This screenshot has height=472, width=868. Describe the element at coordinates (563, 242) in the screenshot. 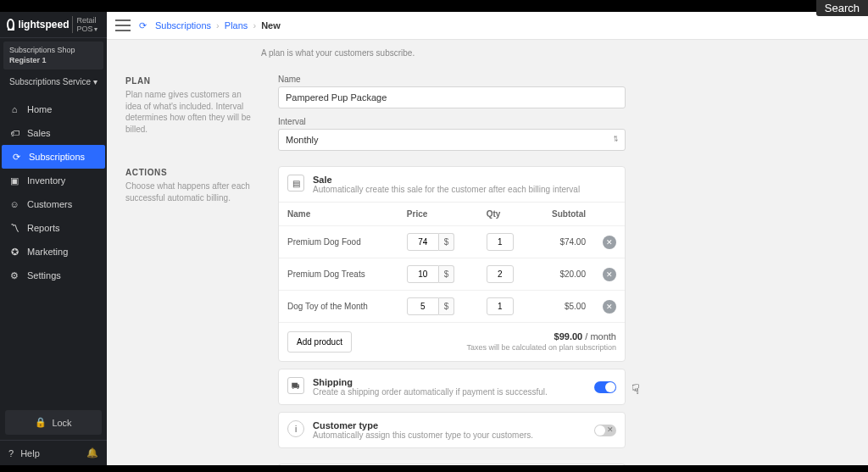

I see `item-subtotal: $74.00` at that location.